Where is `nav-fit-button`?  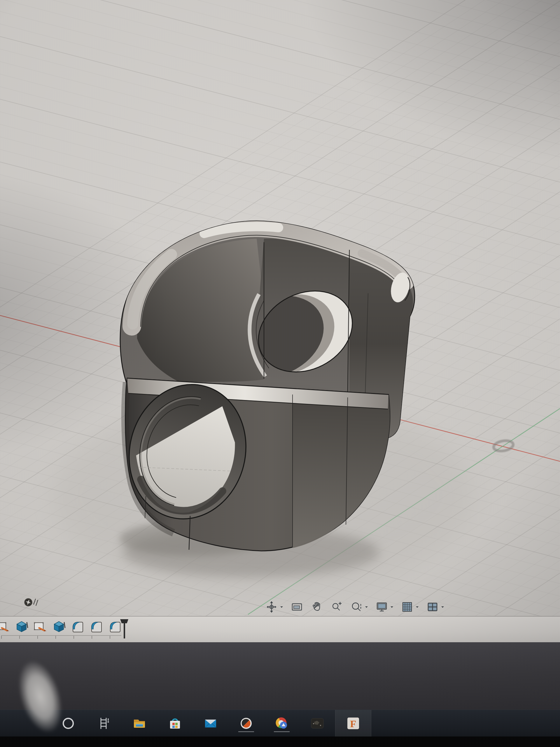
nav-fit-button is located at coordinates (359, 607).